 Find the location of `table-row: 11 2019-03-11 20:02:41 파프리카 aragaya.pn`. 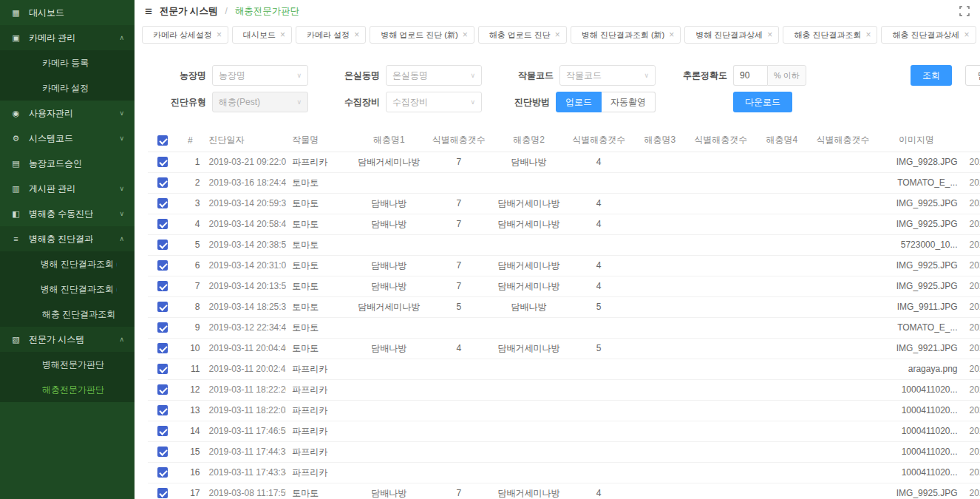

table-row: 11 2019-03-11 20:02:41 파프리카 aragaya.pn is located at coordinates (564, 369).